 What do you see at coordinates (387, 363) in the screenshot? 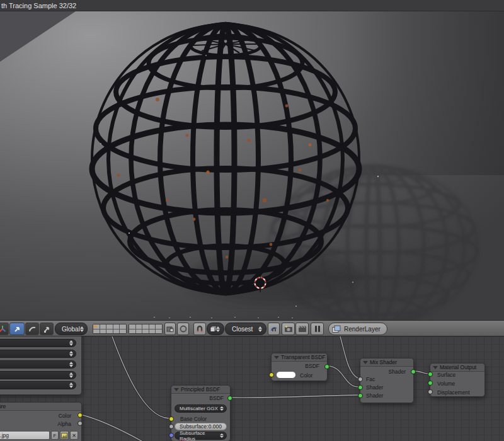
I see `node-title: Mix Shader` at bounding box center [387, 363].